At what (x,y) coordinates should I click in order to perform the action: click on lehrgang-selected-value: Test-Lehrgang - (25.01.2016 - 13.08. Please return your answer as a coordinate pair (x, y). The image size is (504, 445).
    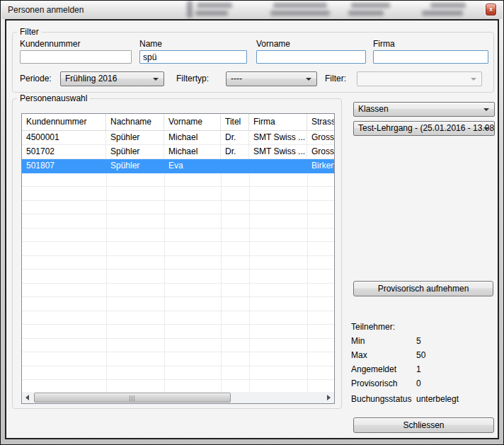
    Looking at the image, I should click on (426, 128).